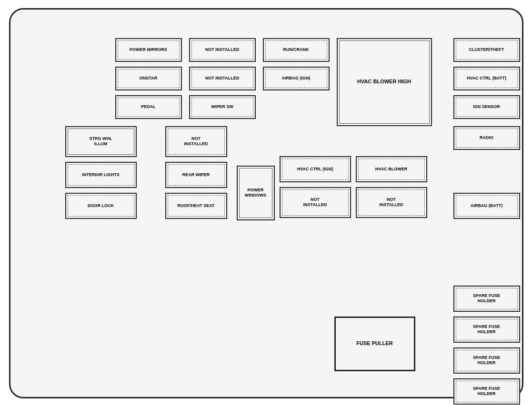 The width and height of the screenshot is (532, 406). What do you see at coordinates (256, 193) in the screenshot?
I see `fuse-power-windows: POWER WINDOWS` at bounding box center [256, 193].